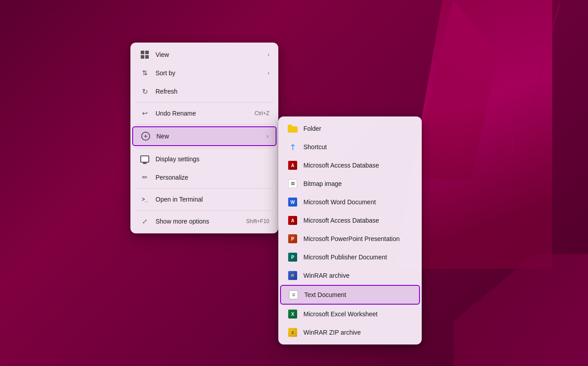 Image resolution: width=588 pixels, height=366 pixels. What do you see at coordinates (210, 55) in the screenshot?
I see `view-label: View` at bounding box center [210, 55].